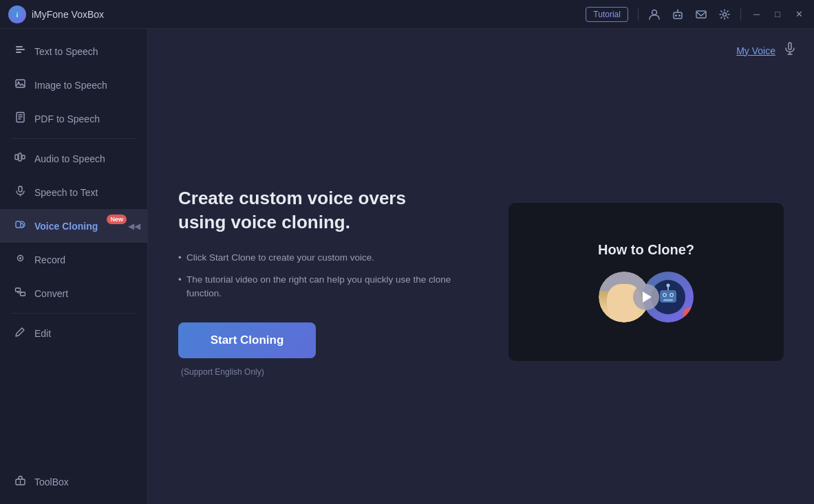 The image size is (814, 504). I want to click on titlebar: i iMyFone VoxBox Tutorial, so click(407, 14).